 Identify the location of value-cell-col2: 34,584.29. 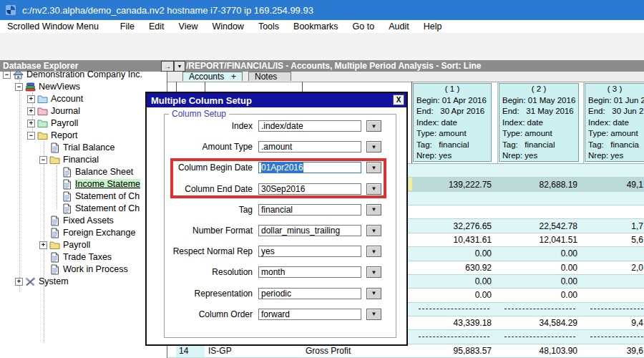
(540, 323).